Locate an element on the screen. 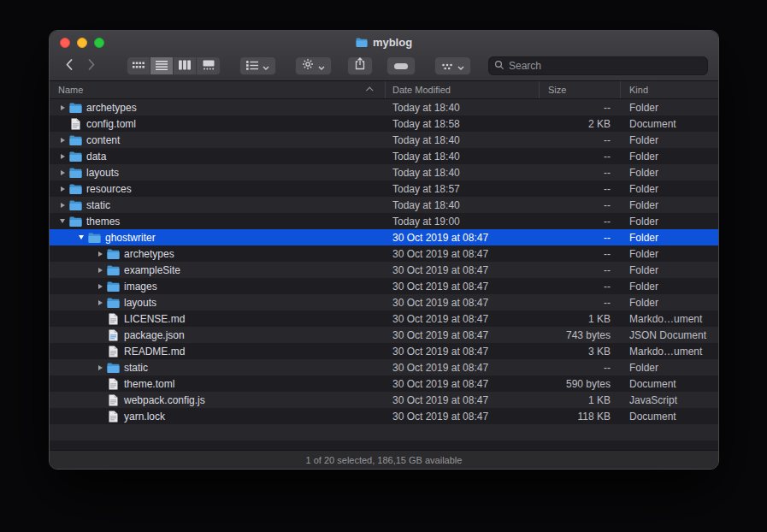 The width and height of the screenshot is (767, 532). item-name: README.md is located at coordinates (154, 352).